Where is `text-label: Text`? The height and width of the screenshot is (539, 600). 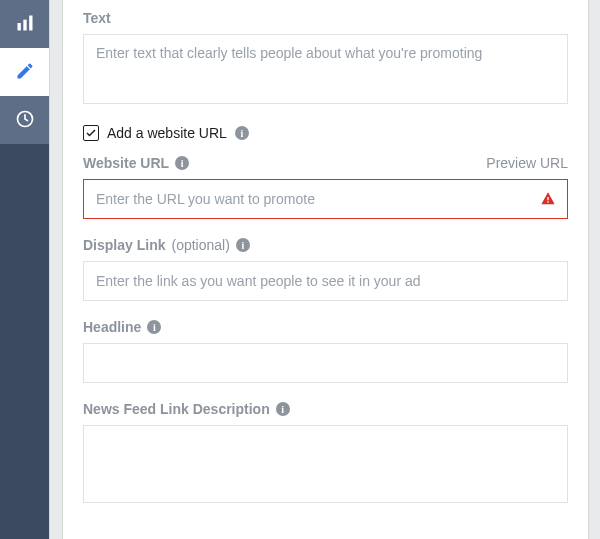 text-label: Text is located at coordinates (97, 18).